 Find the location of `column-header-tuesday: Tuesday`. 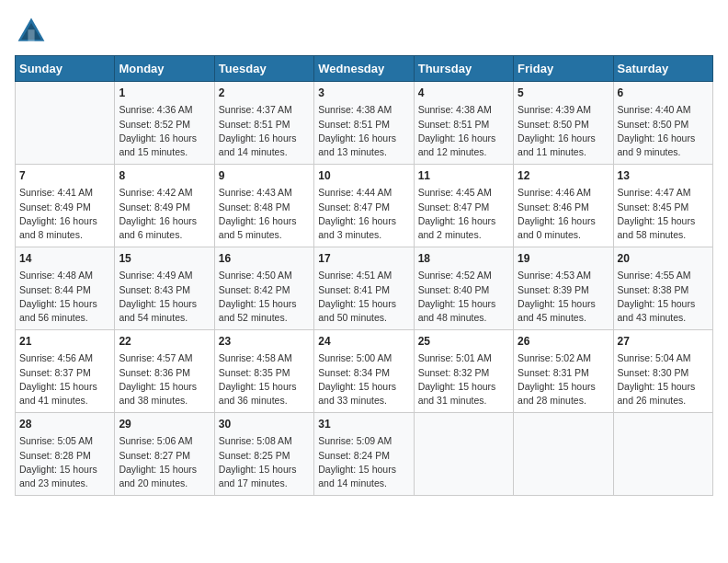

column-header-tuesday: Tuesday is located at coordinates (264, 69).